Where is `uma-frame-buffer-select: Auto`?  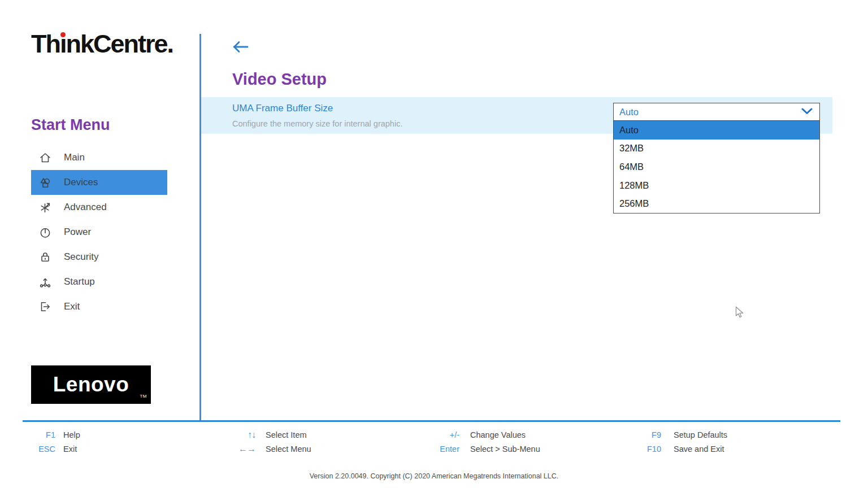
uma-frame-buffer-select: Auto is located at coordinates (717, 112).